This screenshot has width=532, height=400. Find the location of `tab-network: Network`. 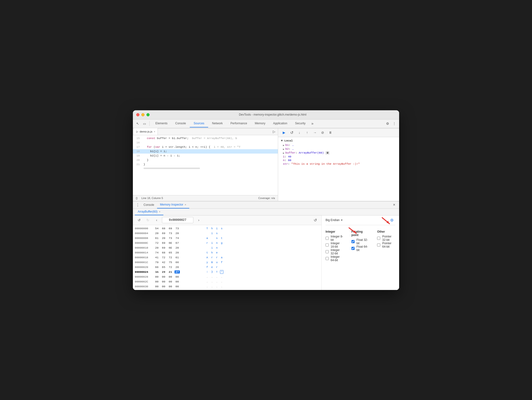

tab-network: Network is located at coordinates (217, 124).